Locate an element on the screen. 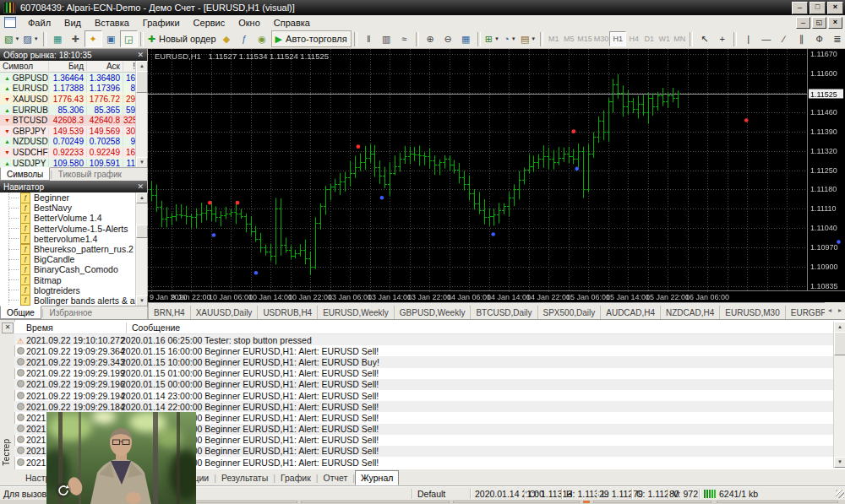 The height and width of the screenshot is (504, 845). chart-tab-8: AUDCAD,H4 is located at coordinates (630, 312).